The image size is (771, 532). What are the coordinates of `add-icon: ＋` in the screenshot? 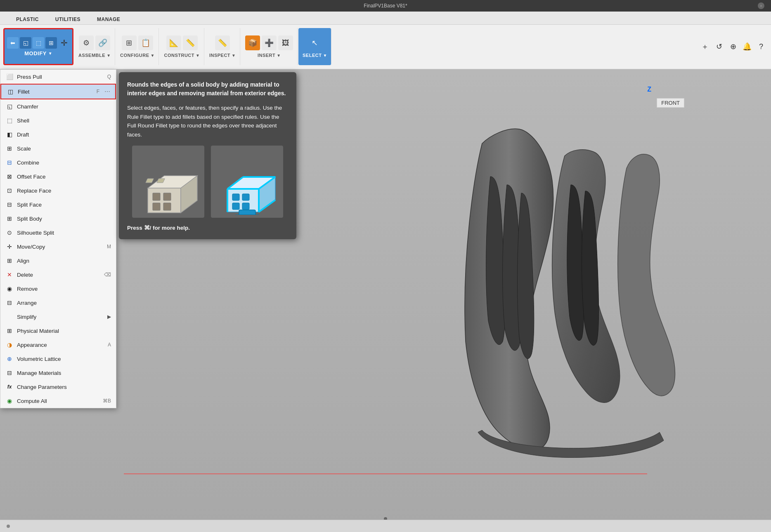 It's located at (705, 47).